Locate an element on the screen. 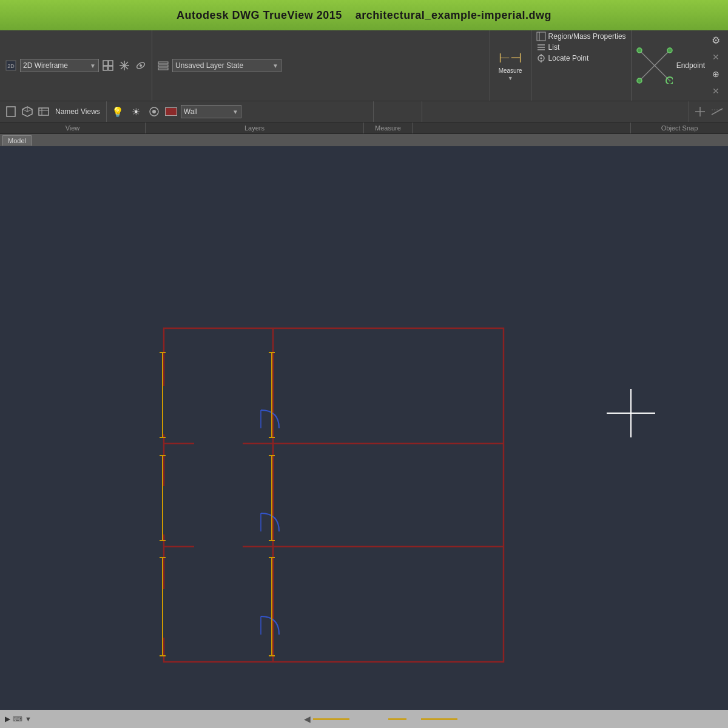 The width and height of the screenshot is (728, 728). toolbar-container: 2D 2D Wireframe ▼ is located at coordinates (364, 83).